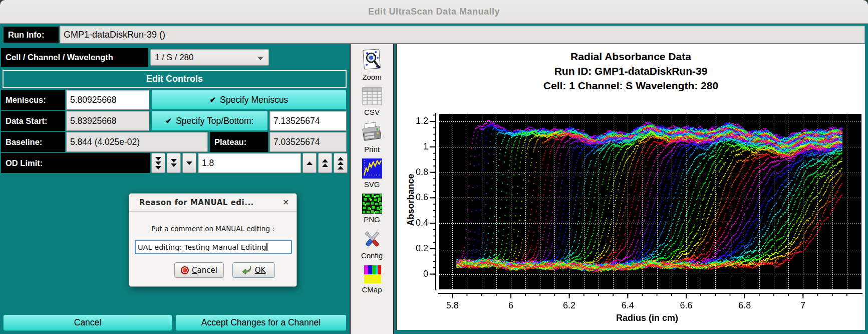 The width and height of the screenshot is (868, 334). What do you see at coordinates (88, 323) in the screenshot?
I see `cancel-button: Cancel` at bounding box center [88, 323].